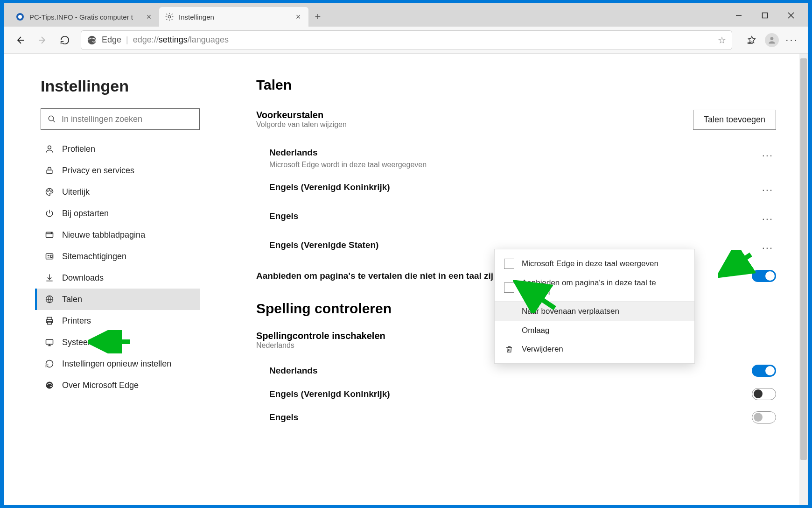  What do you see at coordinates (49, 192) in the screenshot?
I see `palette-icon` at bounding box center [49, 192].